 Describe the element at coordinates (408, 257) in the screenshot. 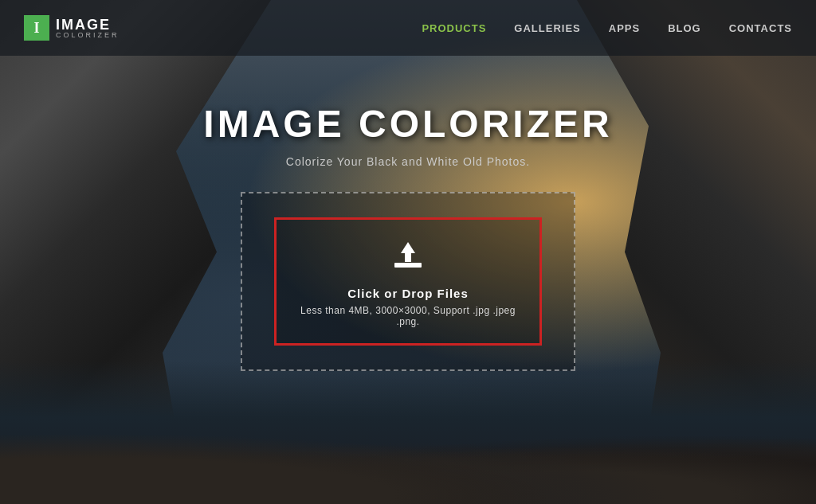

I see `upload-icon` at that location.